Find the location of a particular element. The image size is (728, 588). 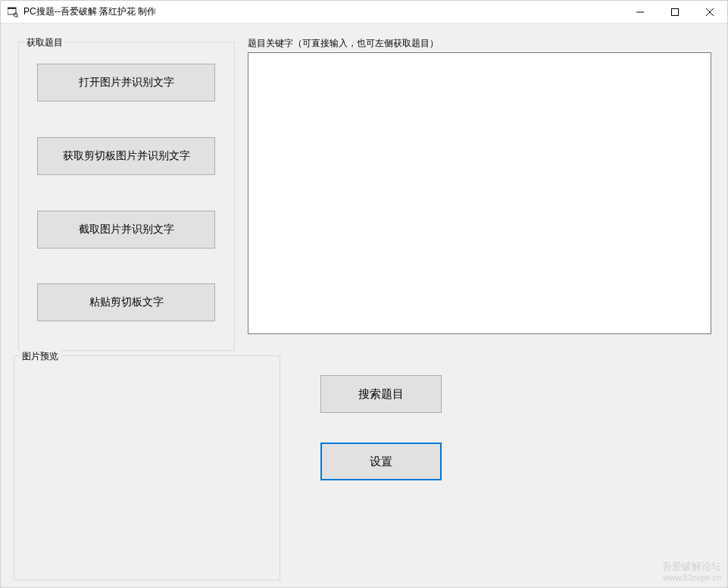

watermark-line1: 吾爱破解论坛 is located at coordinates (692, 567).